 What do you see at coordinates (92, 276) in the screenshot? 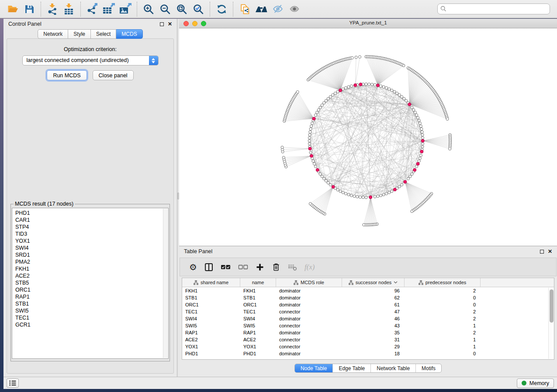
I see `list-item: ACE2` at bounding box center [92, 276].